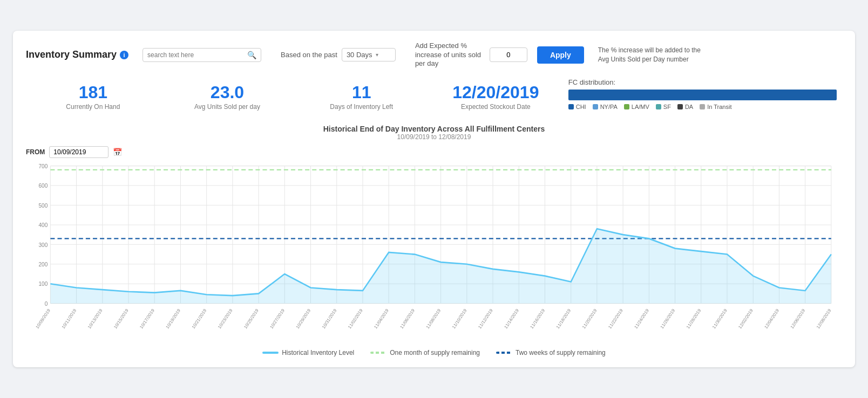  I want to click on svg-text: 10/09/2019, so click(43, 319).